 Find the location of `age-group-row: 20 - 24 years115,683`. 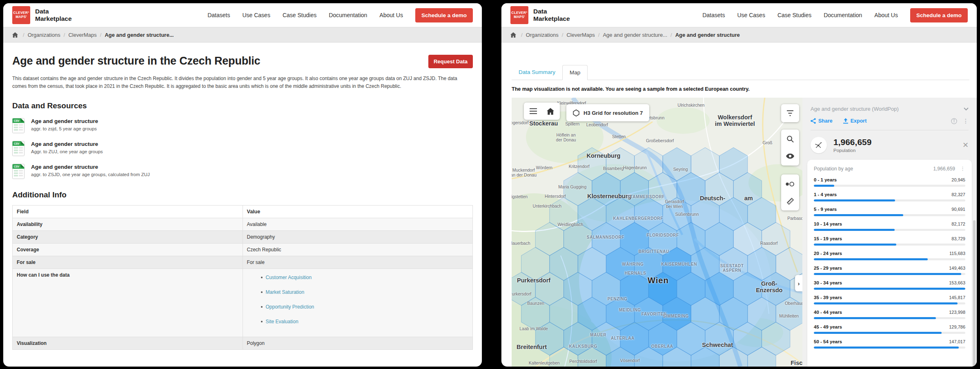

age-group-row: 20 - 24 years115,683 is located at coordinates (889, 256).